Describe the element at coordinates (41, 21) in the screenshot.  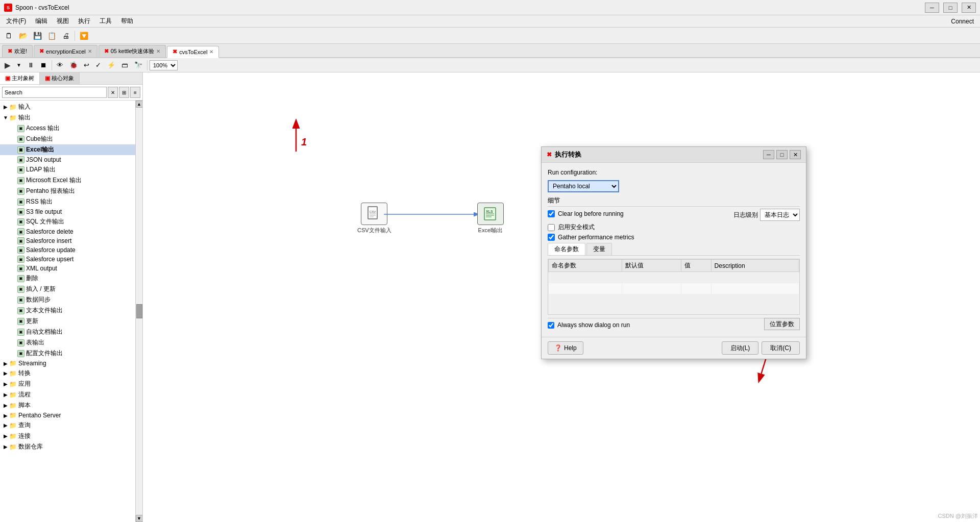
I see `menu-edit: 编辑` at that location.